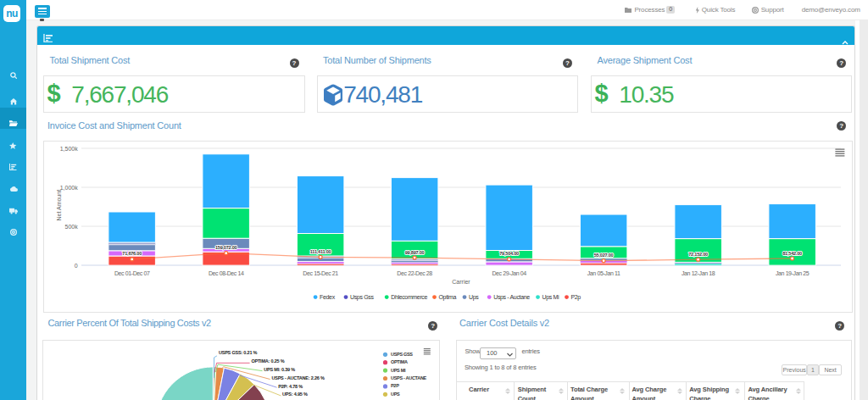 Image resolution: width=868 pixels, height=400 pixels. Describe the element at coordinates (320, 273) in the screenshot. I see `svg-text: Dec 15-Dec 21` at that location.